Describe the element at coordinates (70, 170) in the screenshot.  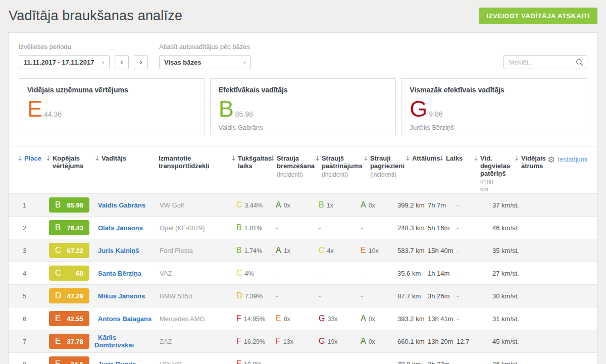
I see `column-header-score: ↓Kopējais vērtējums` at that location.